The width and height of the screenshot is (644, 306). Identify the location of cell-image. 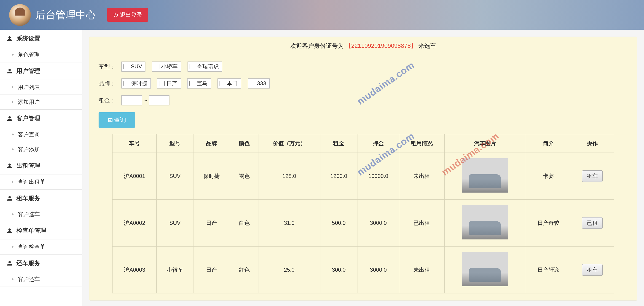
(485, 270).